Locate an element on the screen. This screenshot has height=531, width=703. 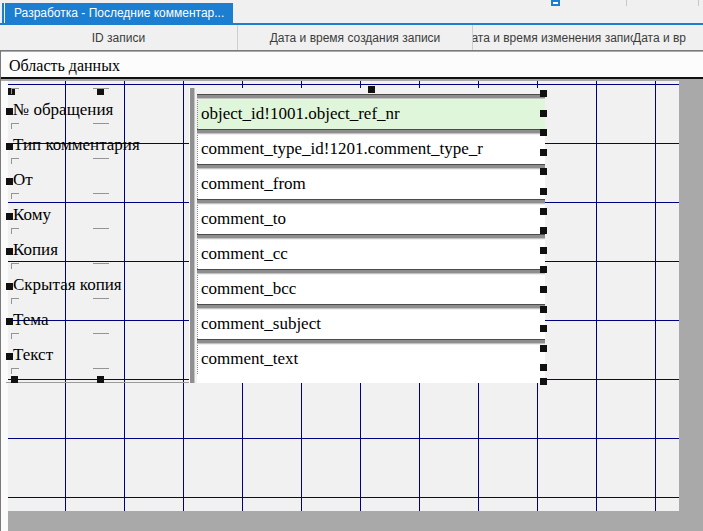
field-label-object: Тип комментария is located at coordinates (76, 145).